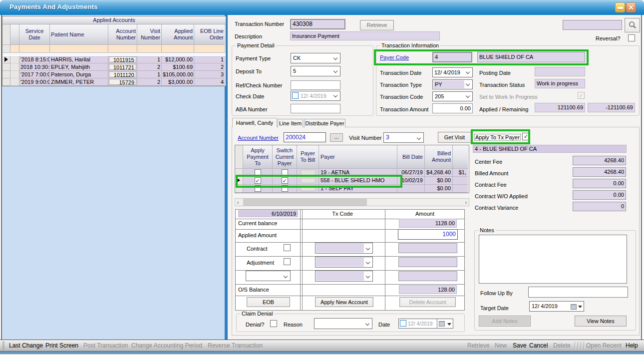 This screenshot has height=355, width=644. I want to click on statusbar-help: Help, so click(632, 346).